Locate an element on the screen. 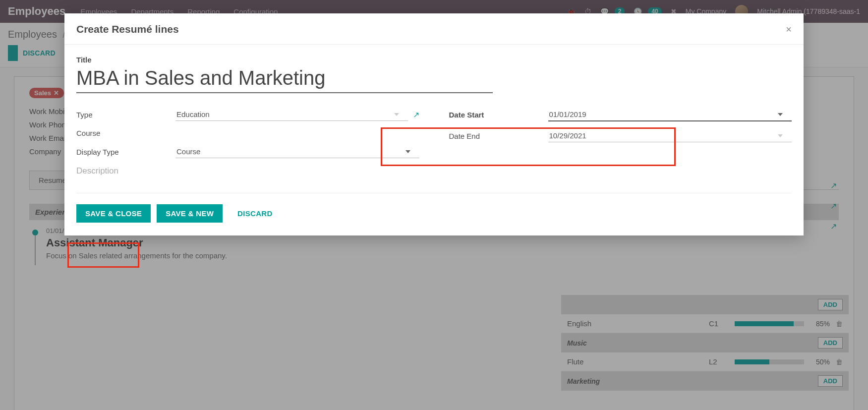 The width and height of the screenshot is (868, 410). save-new-button: SAVE & NEW is located at coordinates (189, 213).